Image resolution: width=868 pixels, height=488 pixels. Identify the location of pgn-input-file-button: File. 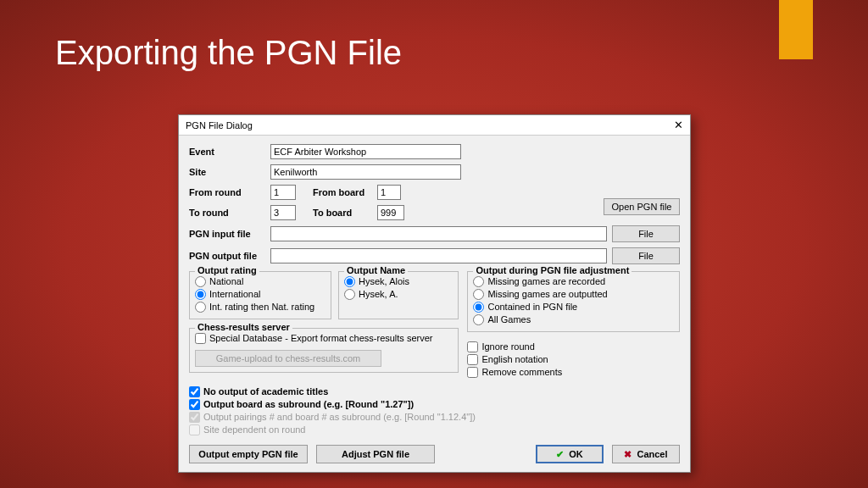
(646, 234).